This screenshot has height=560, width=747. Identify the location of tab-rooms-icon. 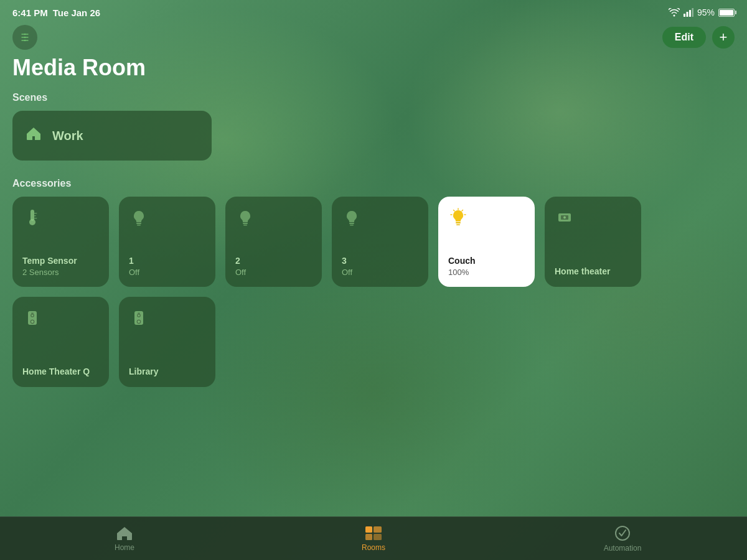
(374, 533).